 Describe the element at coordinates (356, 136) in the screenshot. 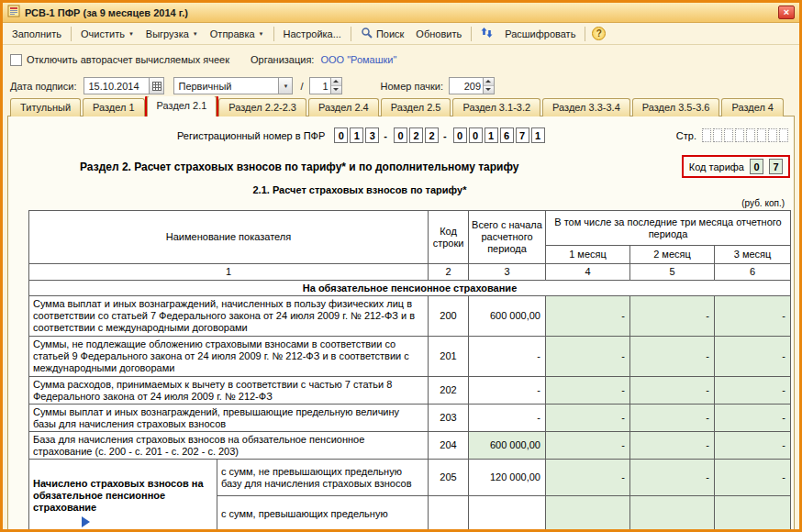

I see `digit-cell: 1` at that location.